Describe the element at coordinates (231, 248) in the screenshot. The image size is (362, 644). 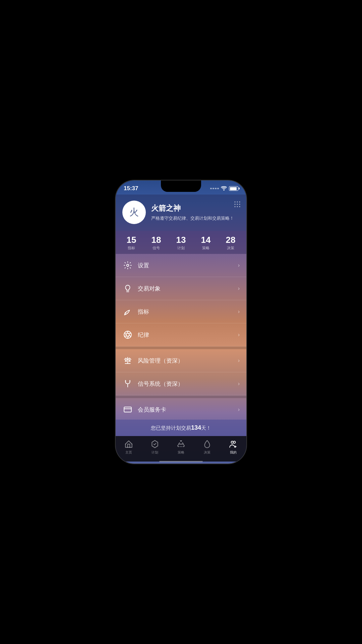
I see `stat-decisions-label: 决策` at that location.